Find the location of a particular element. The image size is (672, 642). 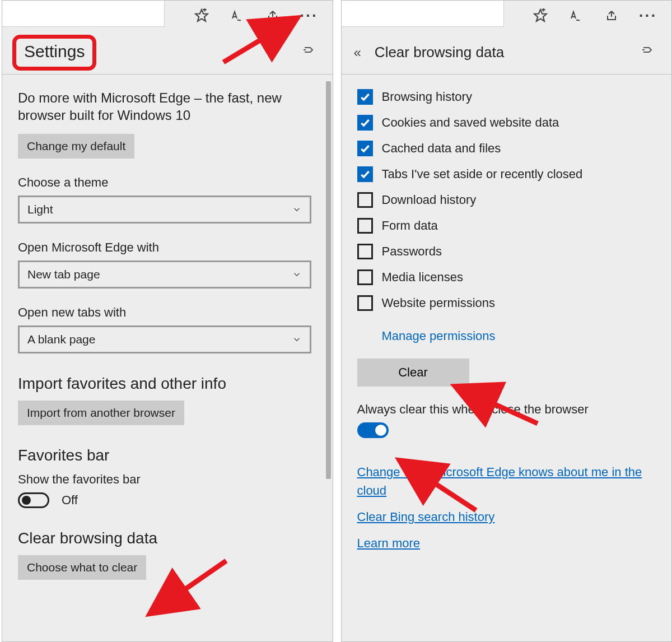

always-clear-toggle is located at coordinates (373, 430).